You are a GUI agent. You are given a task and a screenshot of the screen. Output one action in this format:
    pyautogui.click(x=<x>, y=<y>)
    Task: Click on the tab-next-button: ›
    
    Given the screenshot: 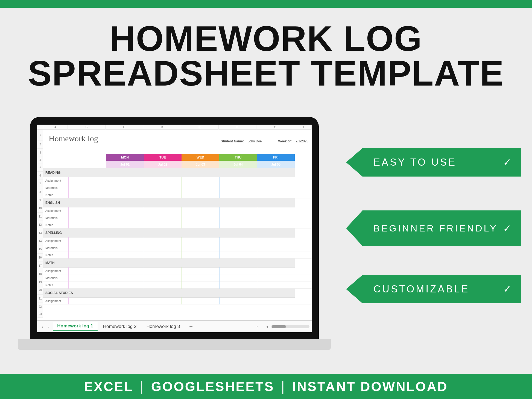 What is the action you would take?
    pyautogui.click(x=49, y=327)
    